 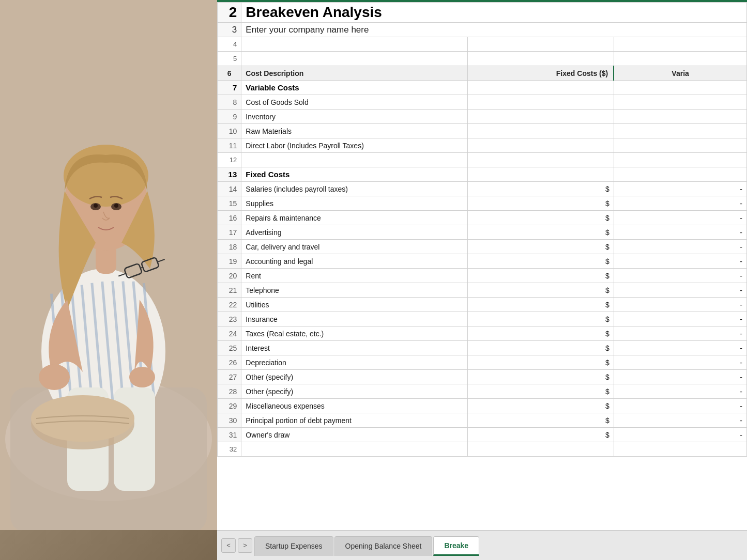 What do you see at coordinates (541, 117) in the screenshot?
I see `cell-9-c` at bounding box center [541, 117].